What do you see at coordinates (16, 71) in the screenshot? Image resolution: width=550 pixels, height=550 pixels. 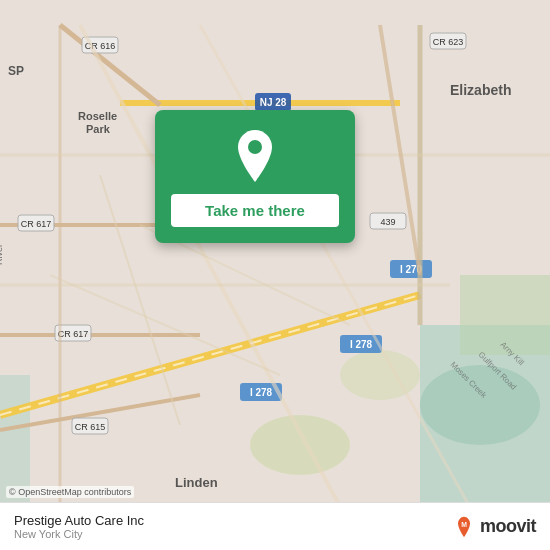 I see `svg-text: SP` at bounding box center [16, 71].